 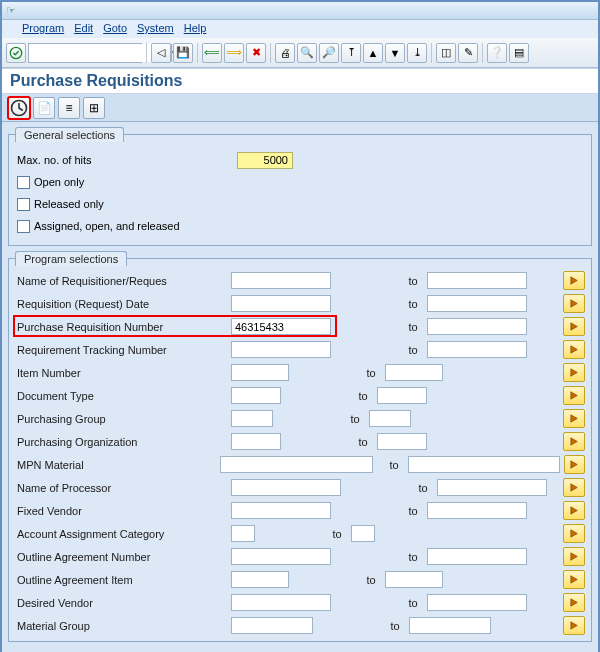 I want to click on selection-row: MPN Materialto, so click(x=300, y=464).